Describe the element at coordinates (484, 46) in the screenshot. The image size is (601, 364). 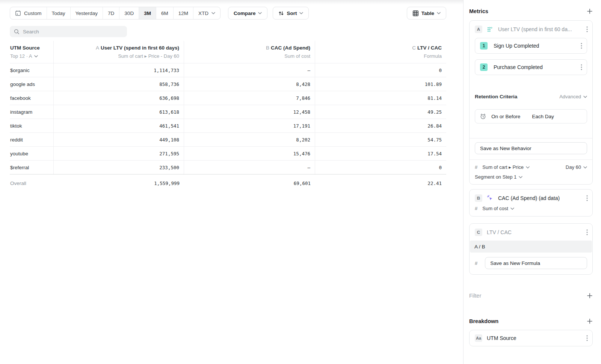
I see `step-number-badge: 1` at that location.